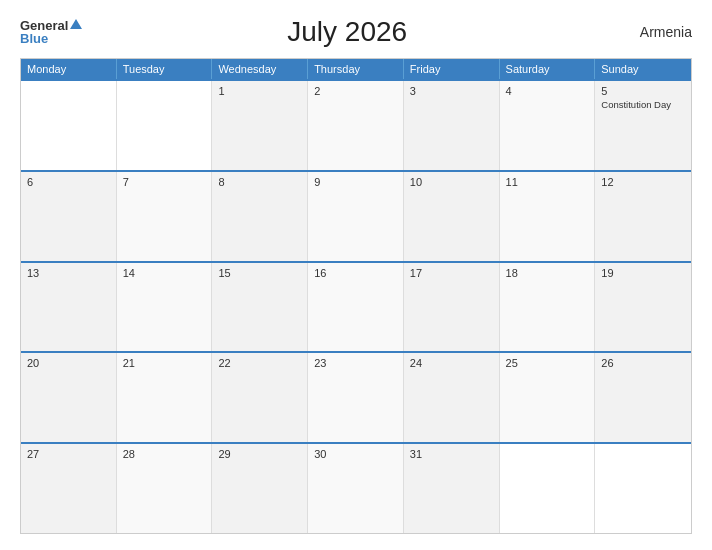 The height and width of the screenshot is (550, 712). Describe the element at coordinates (356, 32) in the screenshot. I see `header: General Blue July 2026 Armenia` at that location.